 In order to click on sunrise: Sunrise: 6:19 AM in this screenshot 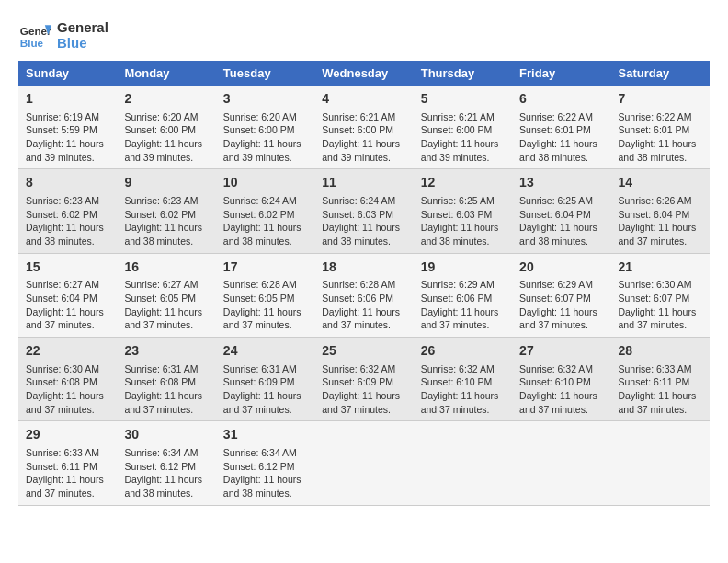, I will do `click(63, 117)`.